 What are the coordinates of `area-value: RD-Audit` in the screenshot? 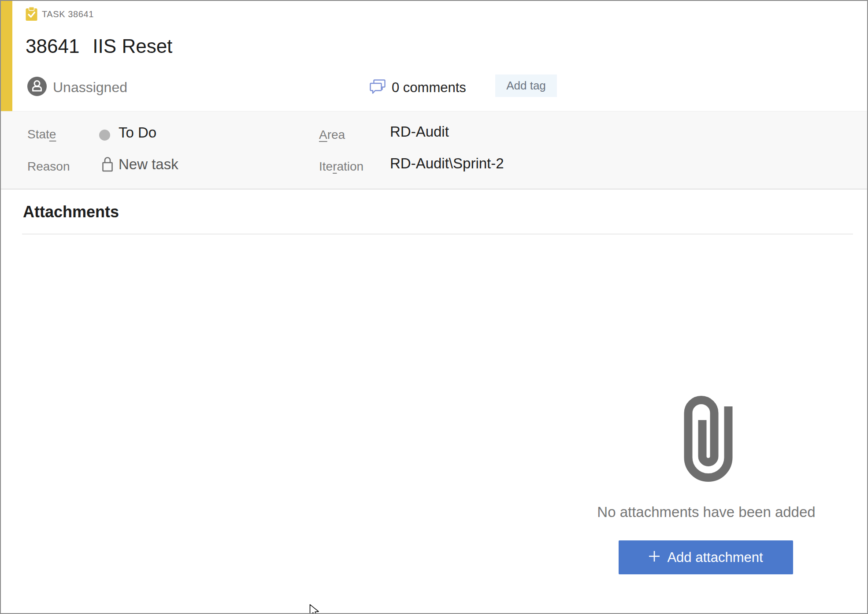 It's located at (419, 132).